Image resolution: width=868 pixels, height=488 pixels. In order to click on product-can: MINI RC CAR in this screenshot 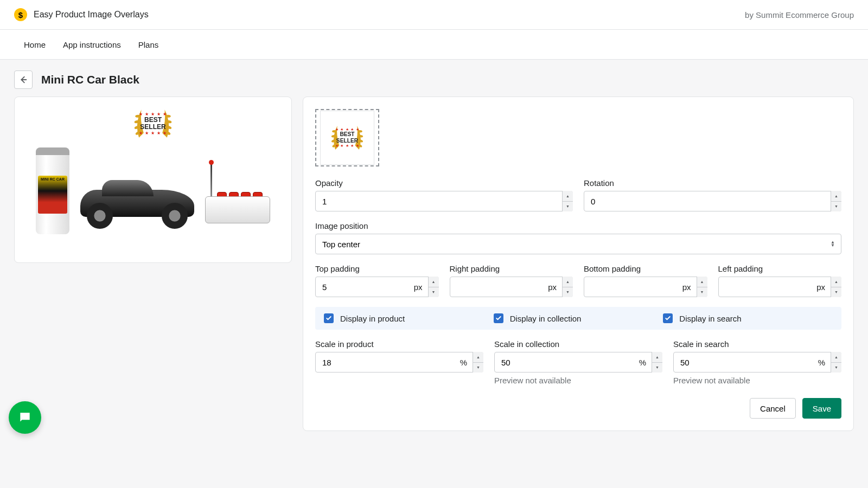, I will do `click(53, 191)`.